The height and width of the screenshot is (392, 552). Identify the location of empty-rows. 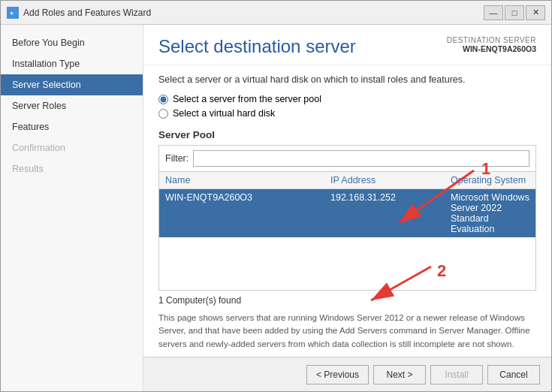
(347, 264).